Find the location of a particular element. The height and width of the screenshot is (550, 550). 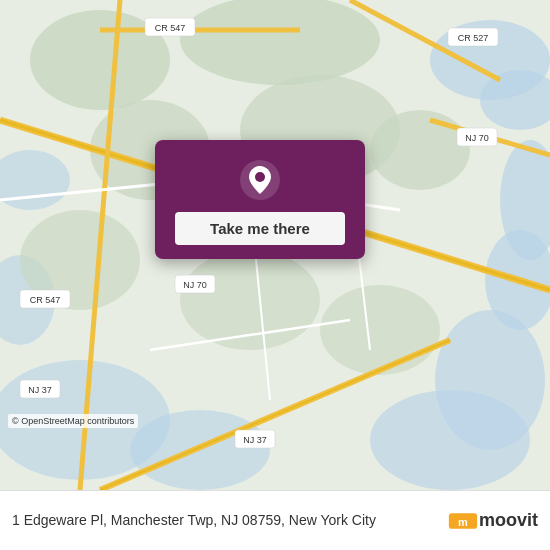

moovit-logo-text: moovit is located at coordinates (508, 520).